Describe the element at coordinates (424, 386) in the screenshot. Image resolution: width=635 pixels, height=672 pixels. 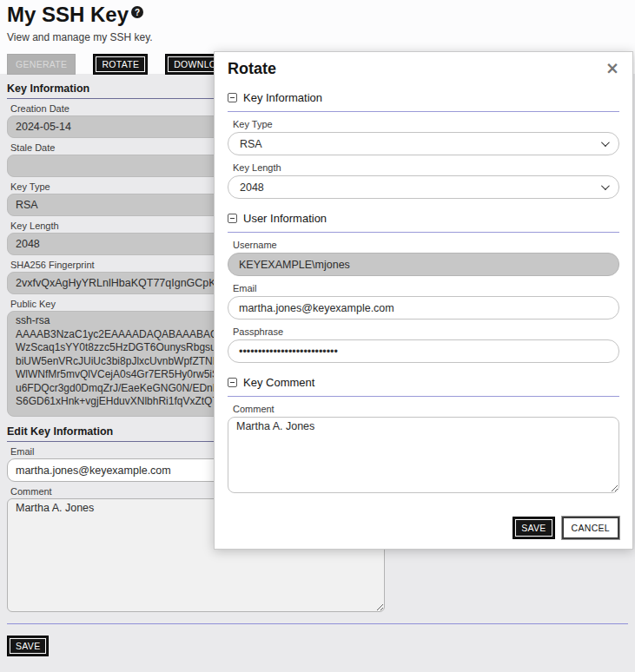
I see `dialog-key-comment-section-header: Key Comment` at that location.